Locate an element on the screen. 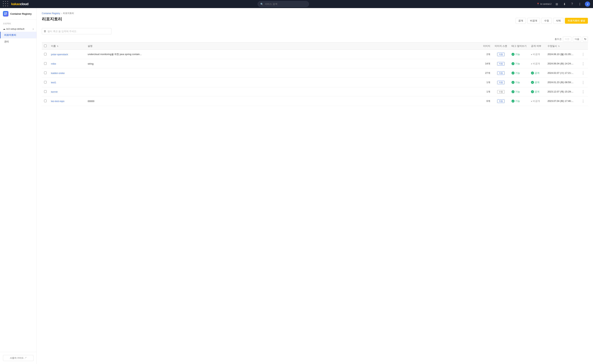 This screenshot has width=593, height=364. table-row: test1 1개 자동 가능 공개 2024.01.23 (화) 08:59:.… is located at coordinates (315, 82).